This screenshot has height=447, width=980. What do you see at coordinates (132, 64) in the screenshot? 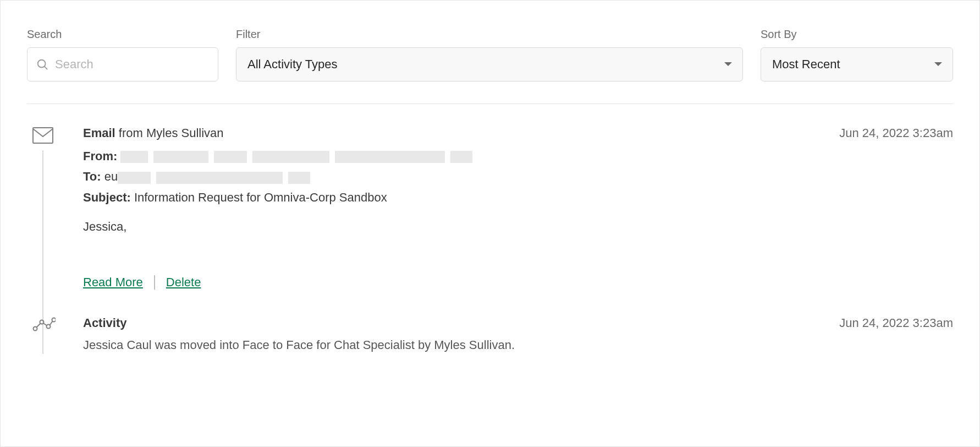
I see `search-input` at bounding box center [132, 64].